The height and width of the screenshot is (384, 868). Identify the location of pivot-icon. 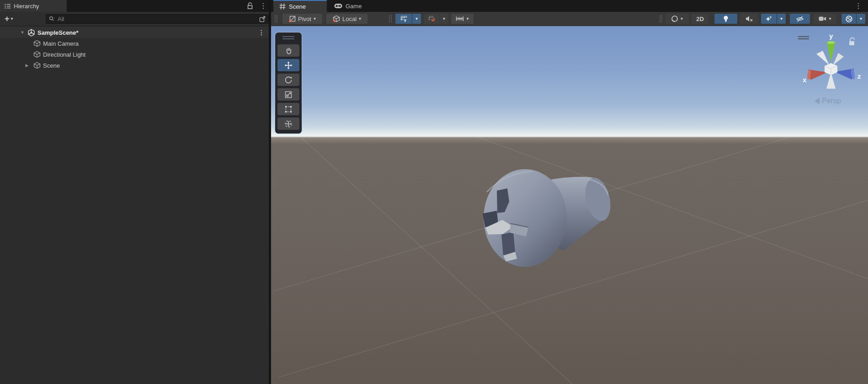
(293, 19).